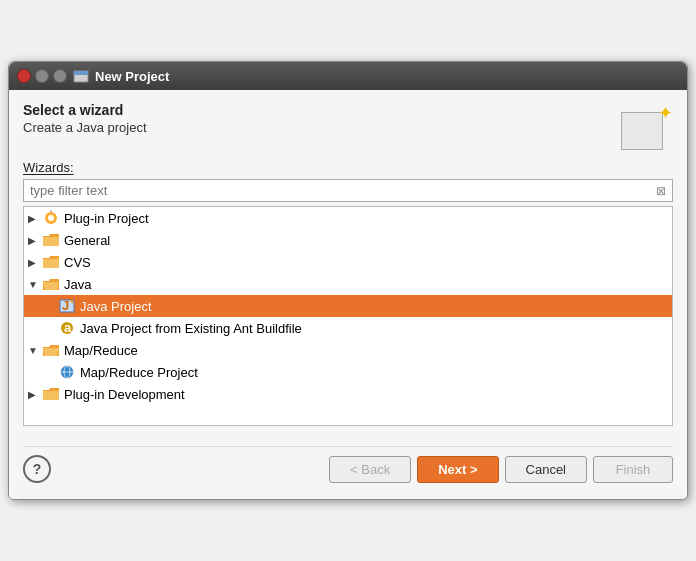 Image resolution: width=696 pixels, height=561 pixels. I want to click on item-label: Plug-in Project, so click(106, 218).